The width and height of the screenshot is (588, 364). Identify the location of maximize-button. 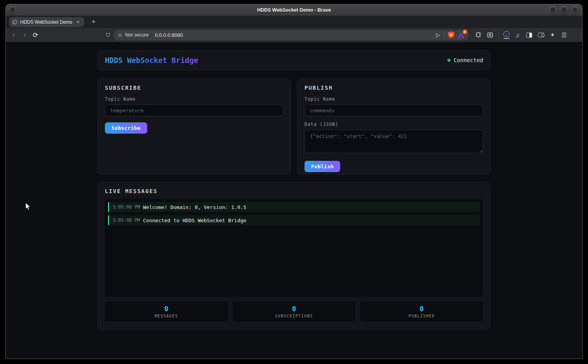
(564, 10).